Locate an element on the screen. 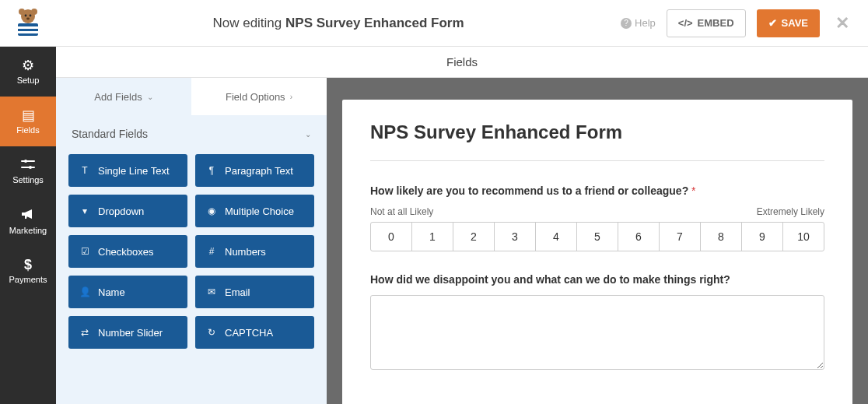  field-label: Paragraph Text is located at coordinates (259, 171).